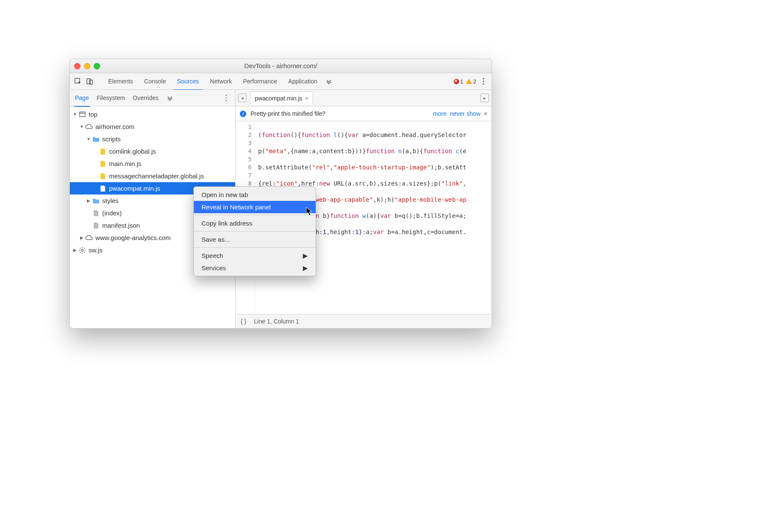  I want to click on kebab-menu-icon, so click(483, 81).